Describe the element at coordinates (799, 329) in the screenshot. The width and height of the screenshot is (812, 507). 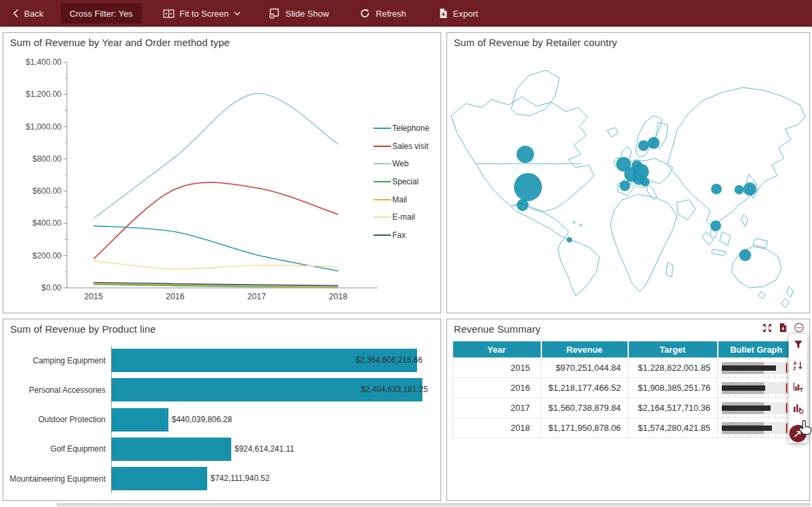
I see `more-options-icon` at that location.